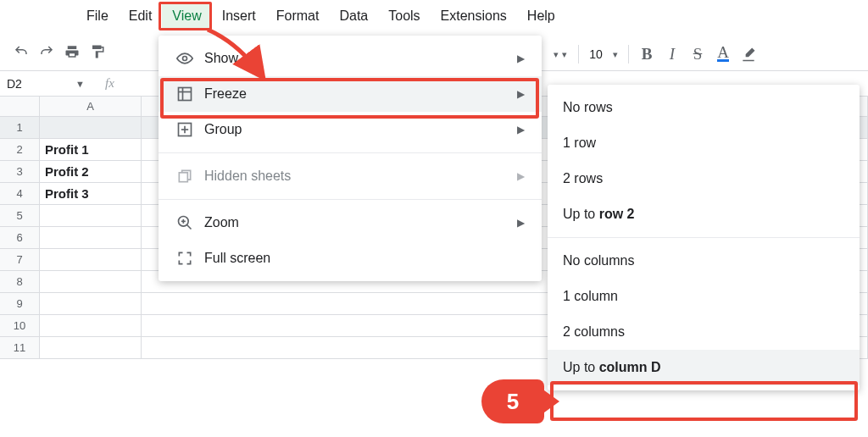 This screenshot has height=437, width=868. I want to click on redo-button, so click(47, 52).